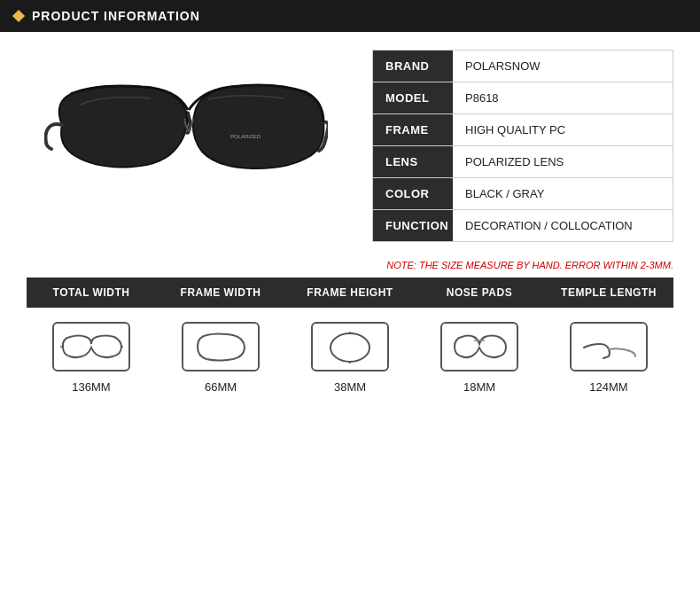 The width and height of the screenshot is (700, 610). What do you see at coordinates (479, 358) in the screenshot?
I see `dim-item: 18MM` at bounding box center [479, 358].